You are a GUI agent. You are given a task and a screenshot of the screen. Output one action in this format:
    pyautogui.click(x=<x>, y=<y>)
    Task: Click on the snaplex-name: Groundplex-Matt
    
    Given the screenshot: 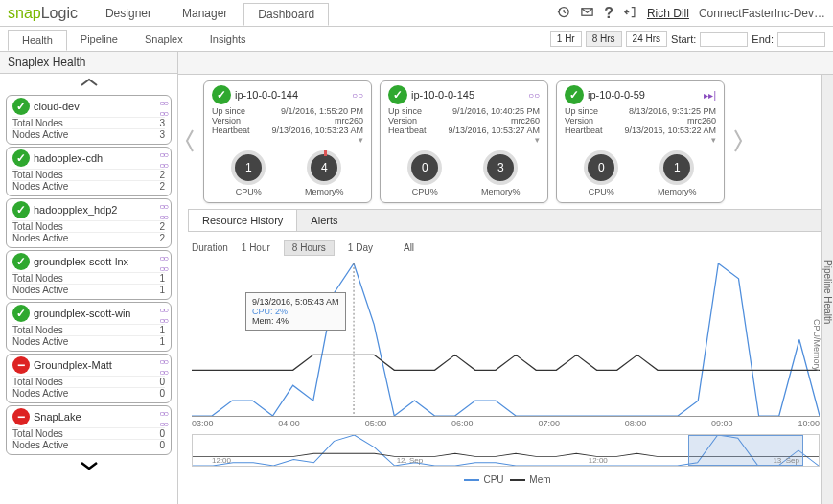 What is the action you would take?
    pyautogui.click(x=73, y=365)
    